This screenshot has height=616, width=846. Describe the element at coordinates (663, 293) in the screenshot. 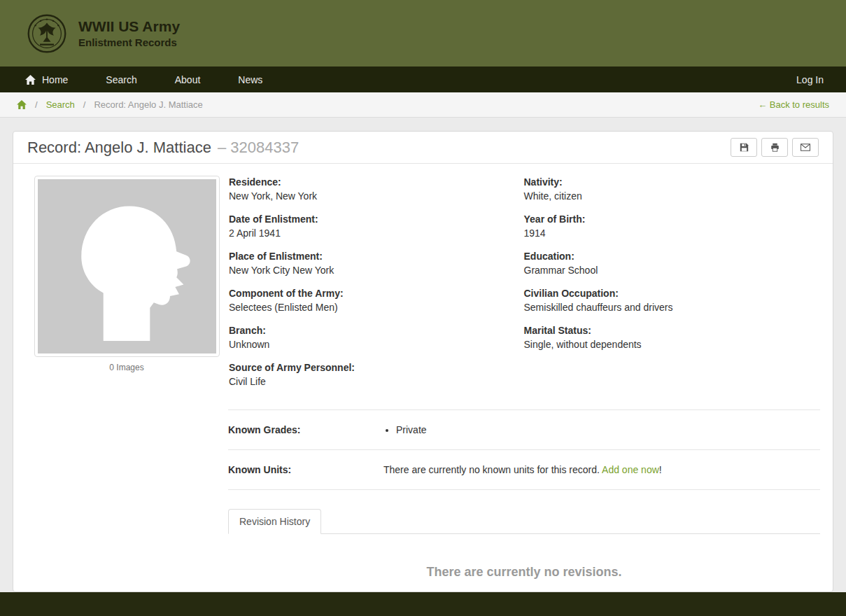

I see `field-label: Civilian Occupation:` at that location.